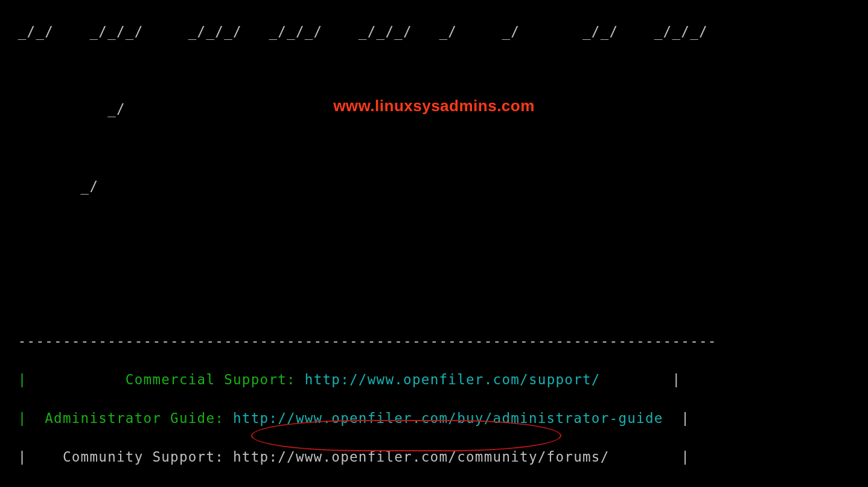  What do you see at coordinates (434, 31) in the screenshot?
I see `ascii-art-line-1: _/_/ _/_/_/ _/_/_/ _/_/_/ _/_/_/ _/ _/ _…` at bounding box center [434, 31].